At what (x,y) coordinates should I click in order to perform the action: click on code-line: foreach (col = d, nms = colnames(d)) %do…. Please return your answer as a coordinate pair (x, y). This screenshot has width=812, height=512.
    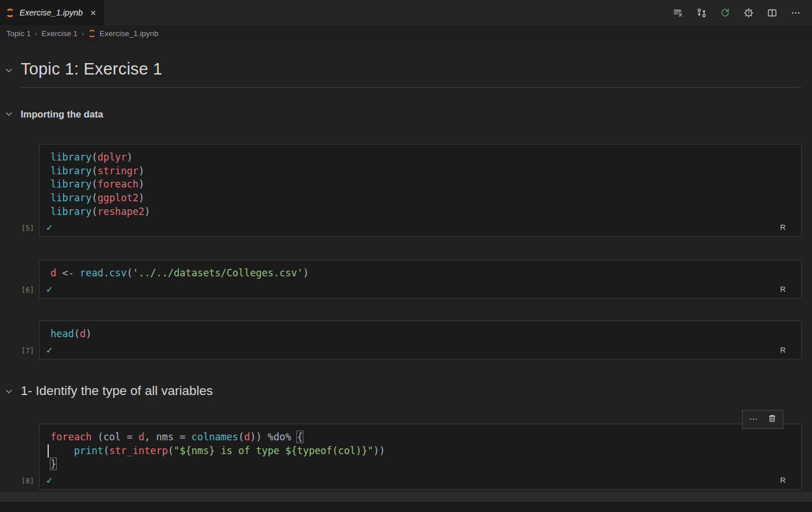
    Looking at the image, I should click on (423, 437).